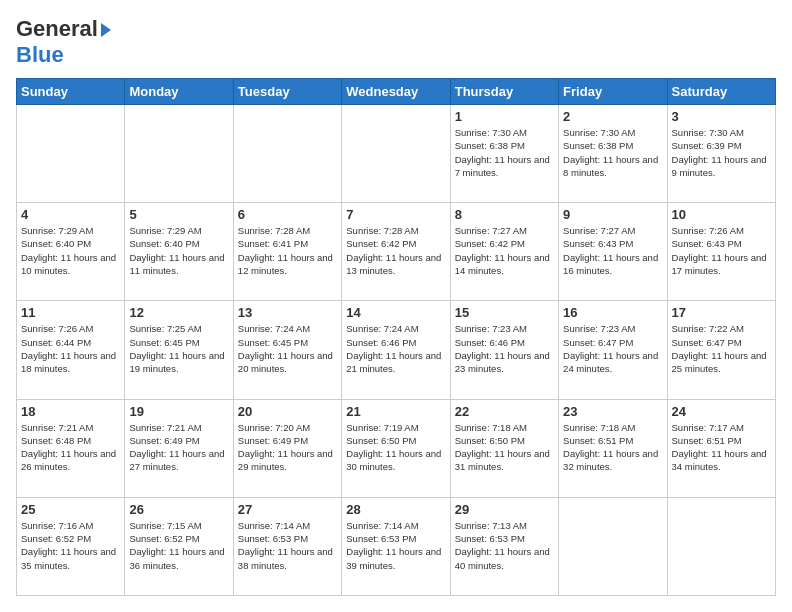 The height and width of the screenshot is (612, 792). I want to click on day-info: Sunrise: 7:28 AM Sunset: 6:42 PM Dayligh…, so click(396, 250).